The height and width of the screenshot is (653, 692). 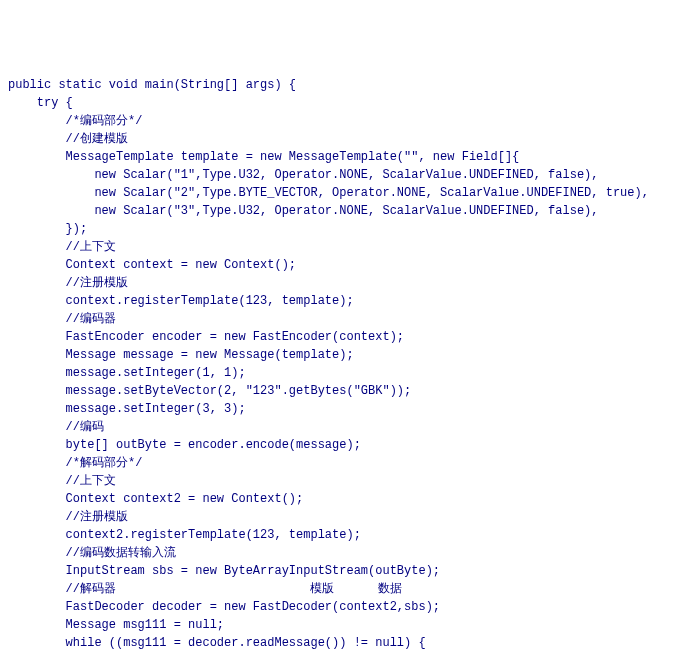 I want to click on code-line: //编码器, so click(x=346, y=319).